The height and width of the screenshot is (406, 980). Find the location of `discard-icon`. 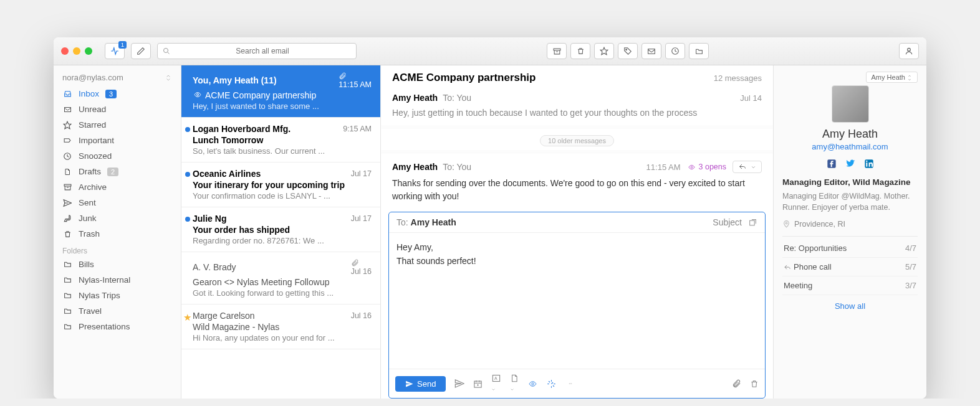

discard-icon is located at coordinates (754, 384).